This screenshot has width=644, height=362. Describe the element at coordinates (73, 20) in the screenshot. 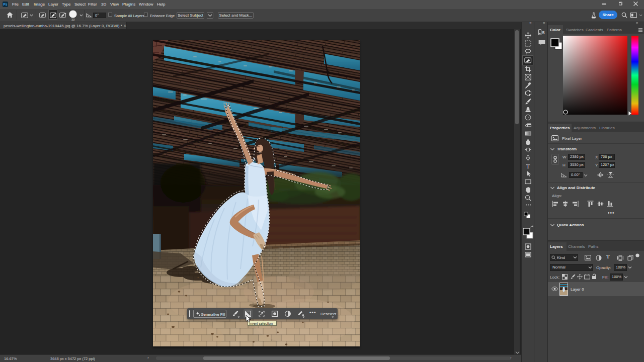

I see `svg-text: 30` at that location.